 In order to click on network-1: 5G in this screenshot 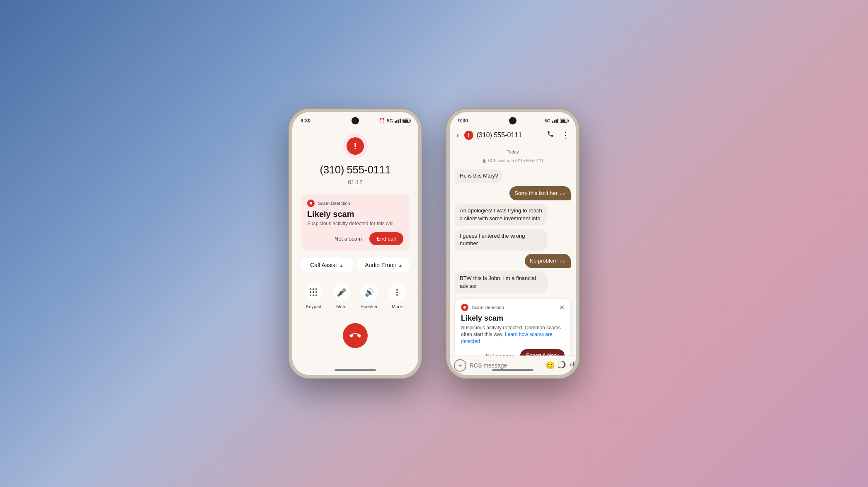, I will do `click(390, 121)`.